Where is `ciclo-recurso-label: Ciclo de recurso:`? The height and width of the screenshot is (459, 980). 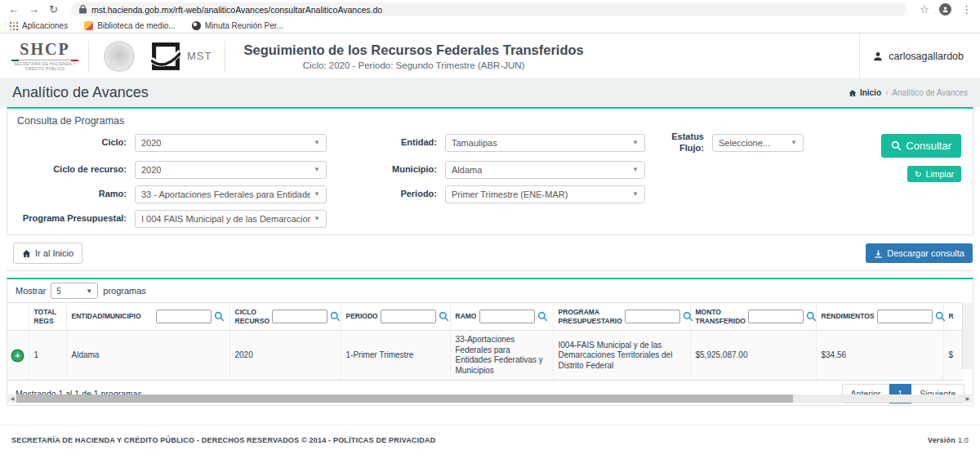 ciclo-recurso-label: Ciclo de recurso: is located at coordinates (69, 170).